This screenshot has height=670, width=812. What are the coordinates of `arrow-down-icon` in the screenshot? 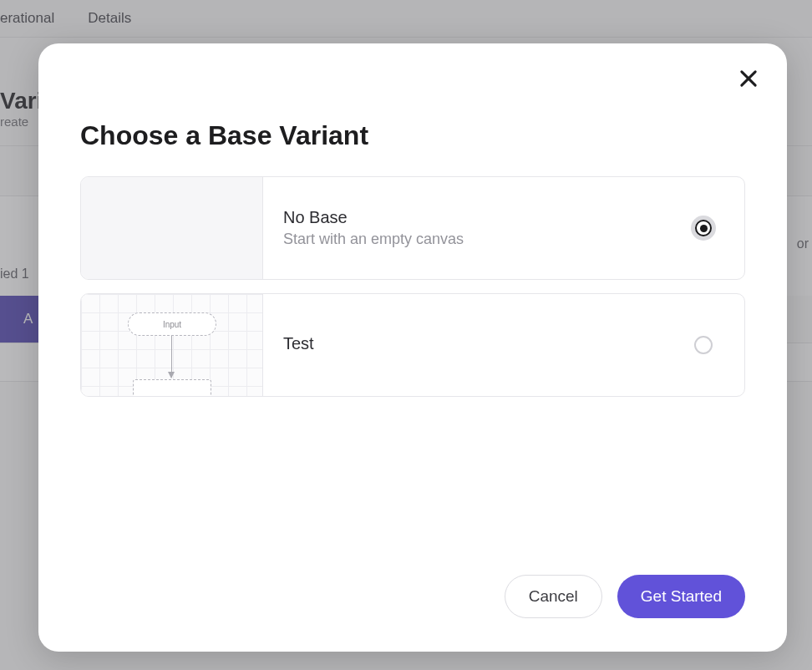 It's located at (172, 357).